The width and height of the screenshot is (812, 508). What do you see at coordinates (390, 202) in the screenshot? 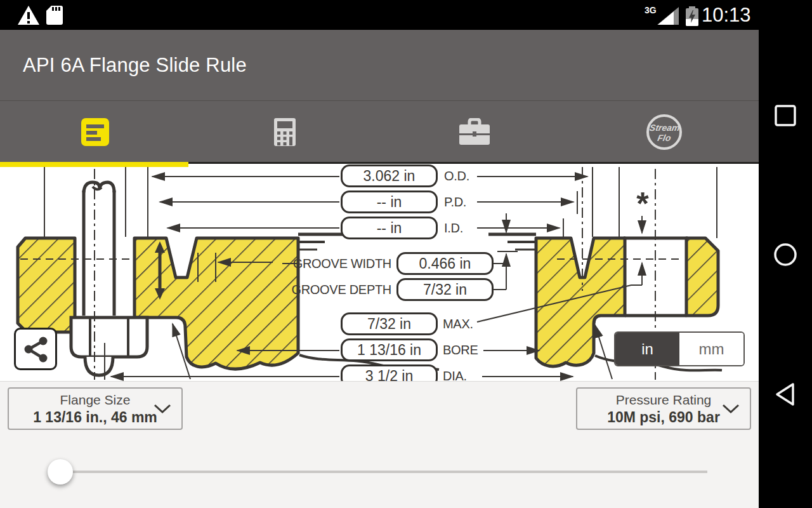
I see `pd-value-box: -- in` at bounding box center [390, 202].